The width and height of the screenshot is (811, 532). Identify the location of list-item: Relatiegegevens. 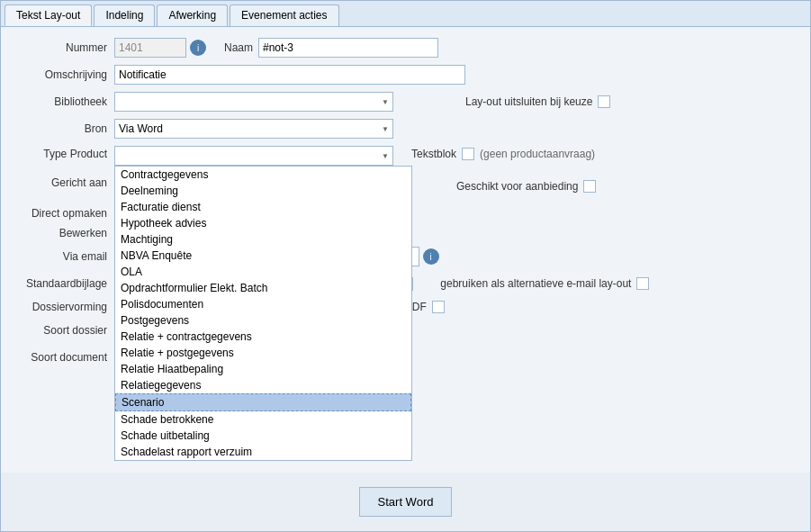
(263, 385).